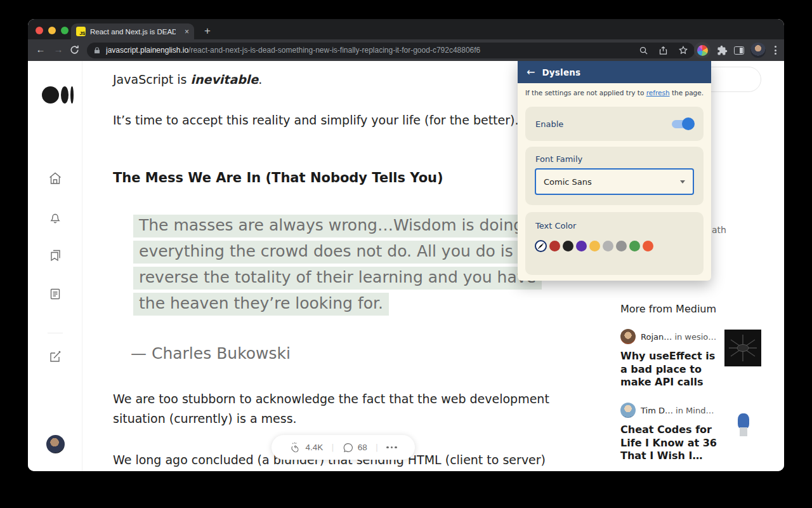 The width and height of the screenshot is (812, 508). Describe the element at coordinates (55, 333) in the screenshot. I see `rail-divider` at that location.